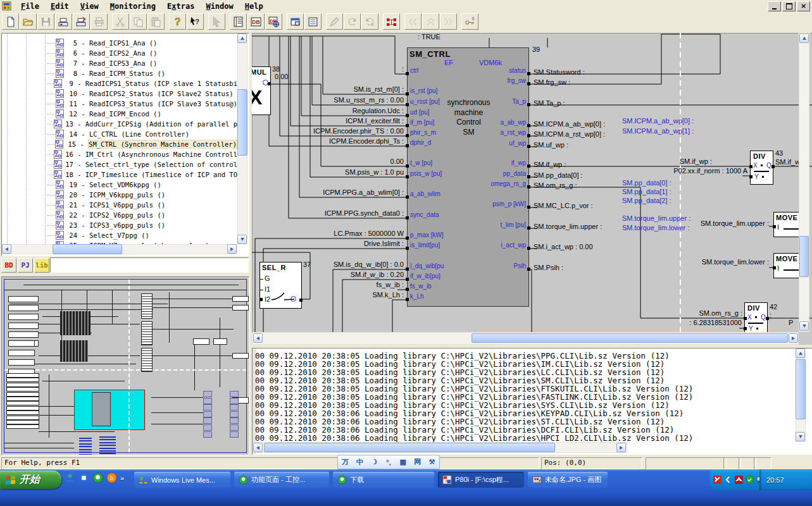 The width and height of the screenshot is (812, 506). What do you see at coordinates (756, 319) in the screenshot?
I see `div-block-42: DIV X Q Y` at bounding box center [756, 319].